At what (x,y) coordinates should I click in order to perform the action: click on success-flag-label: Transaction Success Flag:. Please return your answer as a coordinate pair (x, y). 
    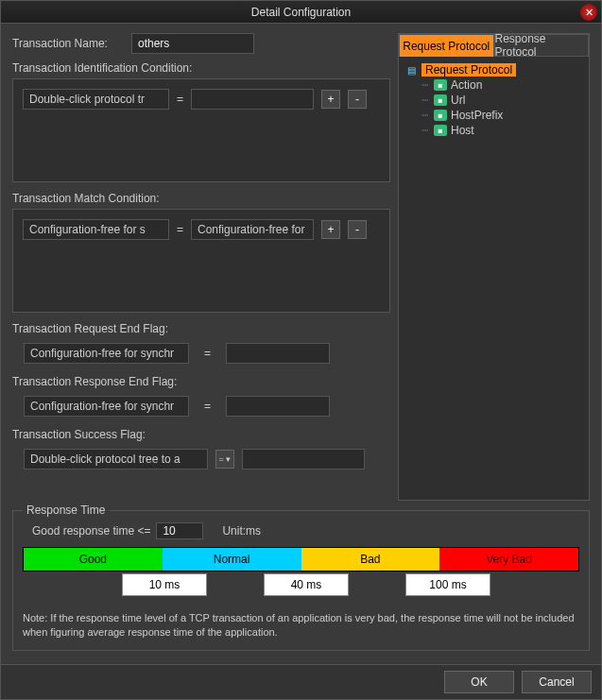
    Looking at the image, I should click on (201, 435).